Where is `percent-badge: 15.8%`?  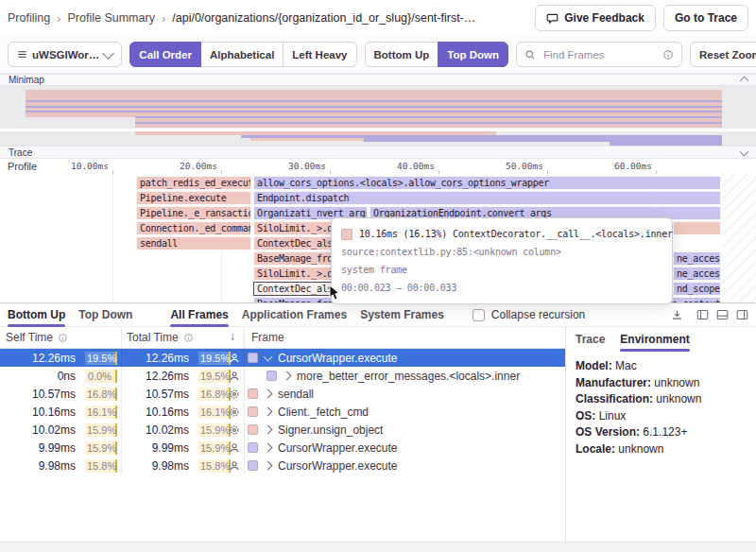
percent-badge: 15.8% is located at coordinates (101, 466).